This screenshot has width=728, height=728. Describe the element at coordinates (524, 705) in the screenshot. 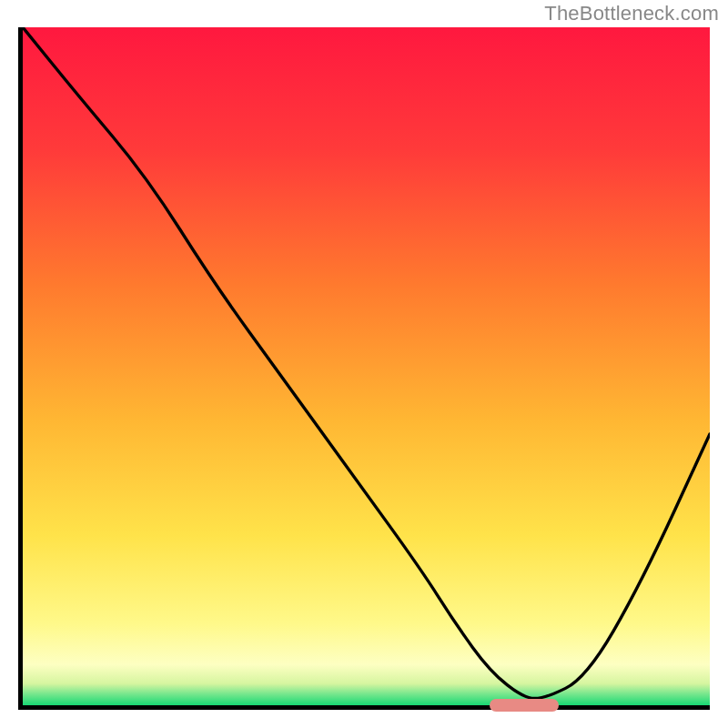

I see `optimal-range-marker` at that location.